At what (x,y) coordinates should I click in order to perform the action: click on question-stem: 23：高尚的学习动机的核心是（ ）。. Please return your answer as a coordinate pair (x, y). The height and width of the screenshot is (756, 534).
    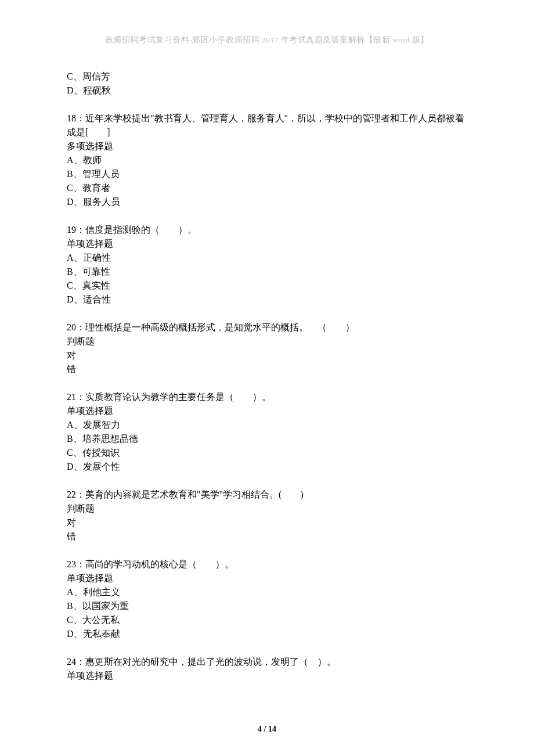
    Looking at the image, I should click on (267, 564).